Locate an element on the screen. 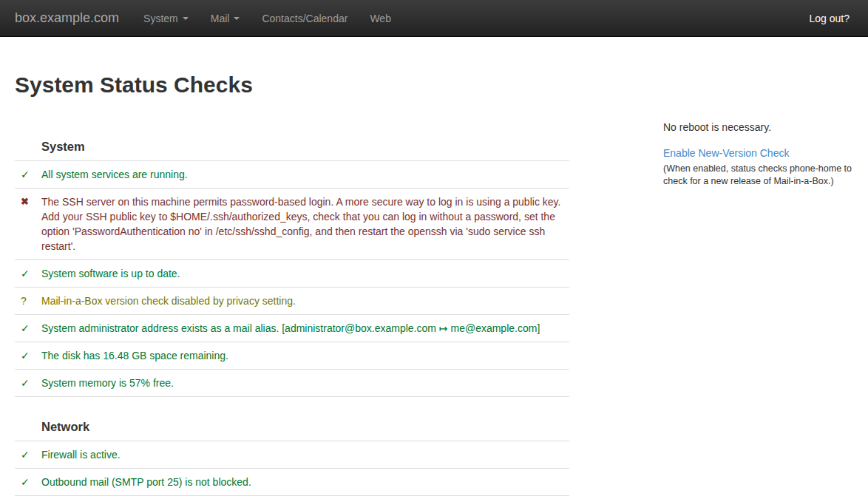 The image size is (868, 499). version-check-note: (When enabled, status checks phone-home … is located at coordinates (759, 175).